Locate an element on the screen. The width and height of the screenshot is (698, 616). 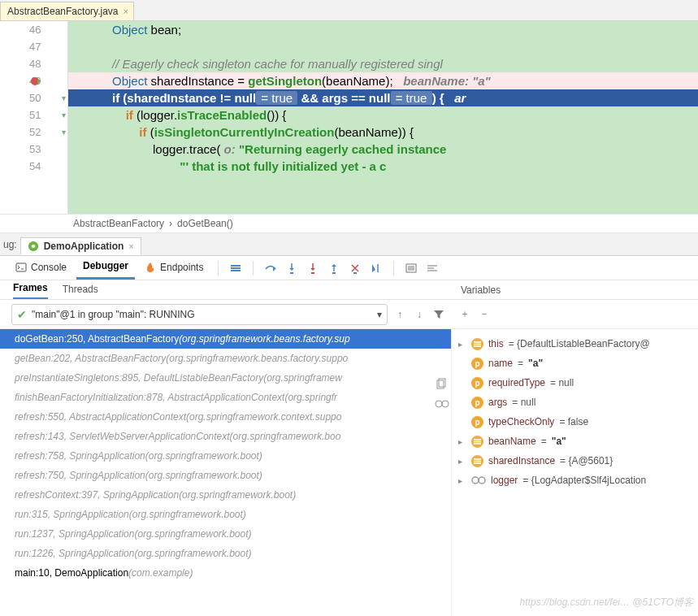
step-over-button is located at coordinates (271, 268).